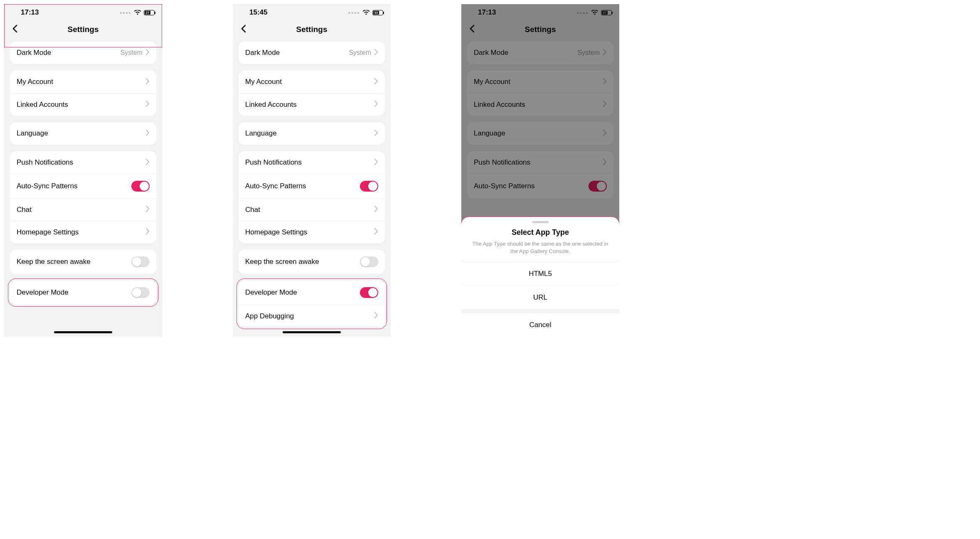 The width and height of the screenshot is (980, 539). Describe the element at coordinates (540, 323) in the screenshot. I see `sheet-cancel-button: Cancel` at that location.